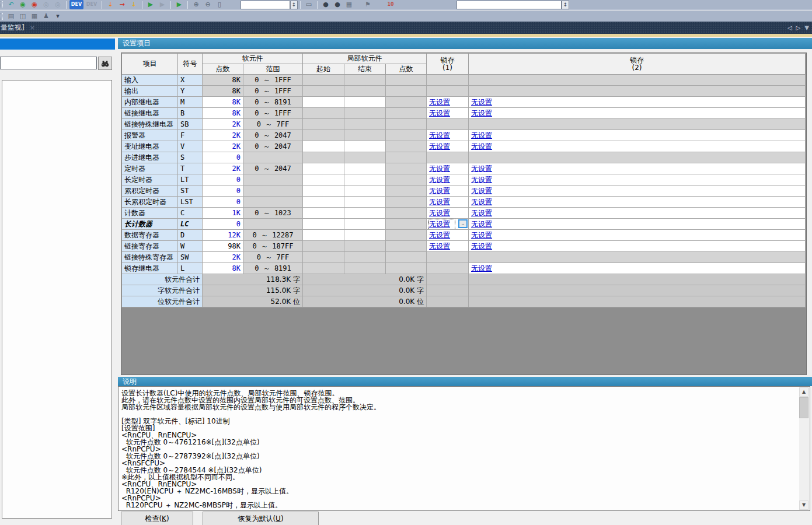  Describe the element at coordinates (190, 125) in the screenshot. I see `symbol-cell: SB` at that location.